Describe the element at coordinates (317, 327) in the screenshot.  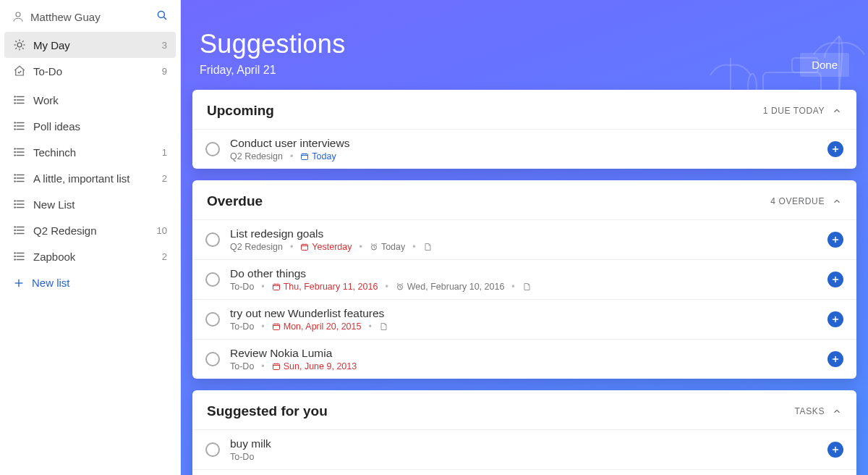
I see `task-due: Mon, April 20, 2015` at that location.